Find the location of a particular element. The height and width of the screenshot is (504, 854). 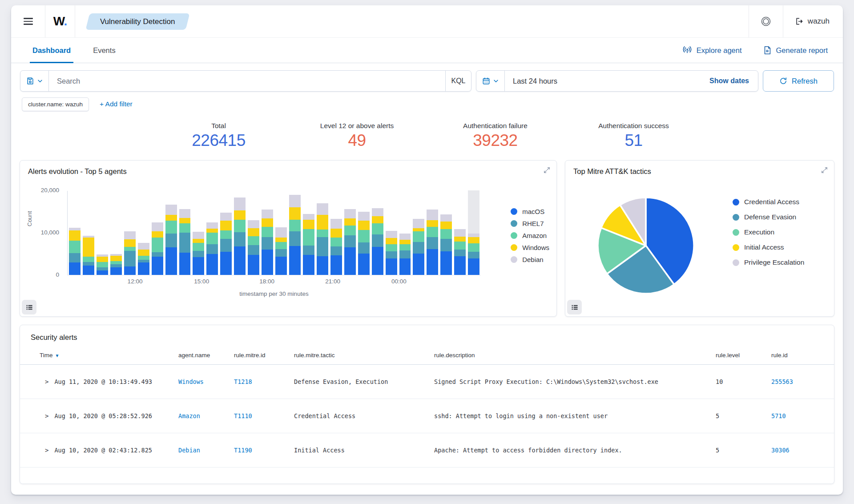

cell-mitre-id: T1218 is located at coordinates (264, 382).